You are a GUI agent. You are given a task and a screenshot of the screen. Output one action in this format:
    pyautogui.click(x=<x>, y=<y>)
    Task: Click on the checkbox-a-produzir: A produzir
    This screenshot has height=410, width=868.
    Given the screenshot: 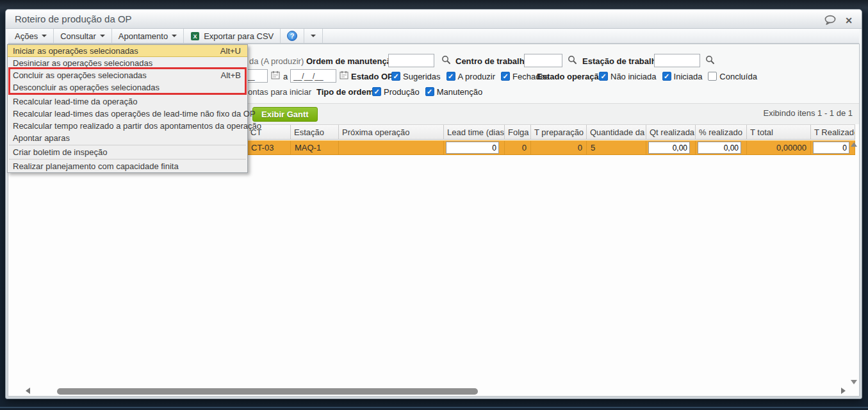 What is the action you would take?
    pyautogui.click(x=471, y=77)
    